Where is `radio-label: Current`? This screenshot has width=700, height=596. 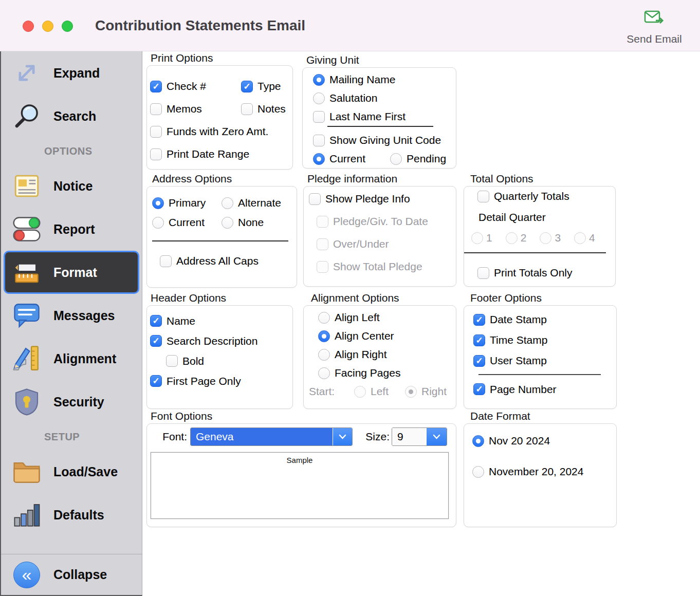 radio-label: Current is located at coordinates (187, 222).